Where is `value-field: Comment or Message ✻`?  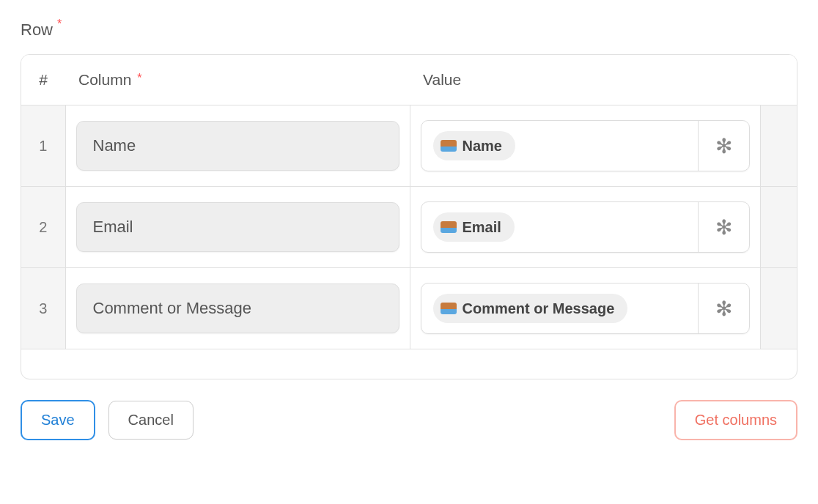 value-field: Comment or Message ✻ is located at coordinates (585, 308).